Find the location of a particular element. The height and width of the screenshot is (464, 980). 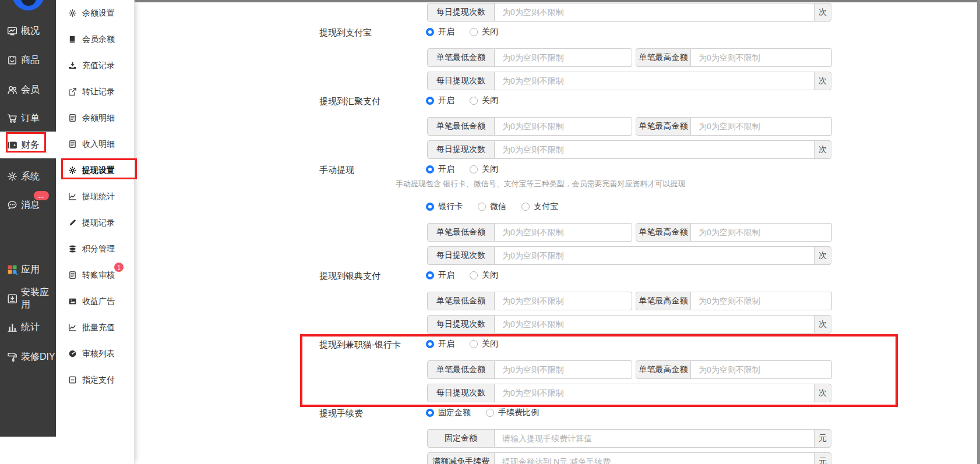

app-logo is located at coordinates (28, 5).